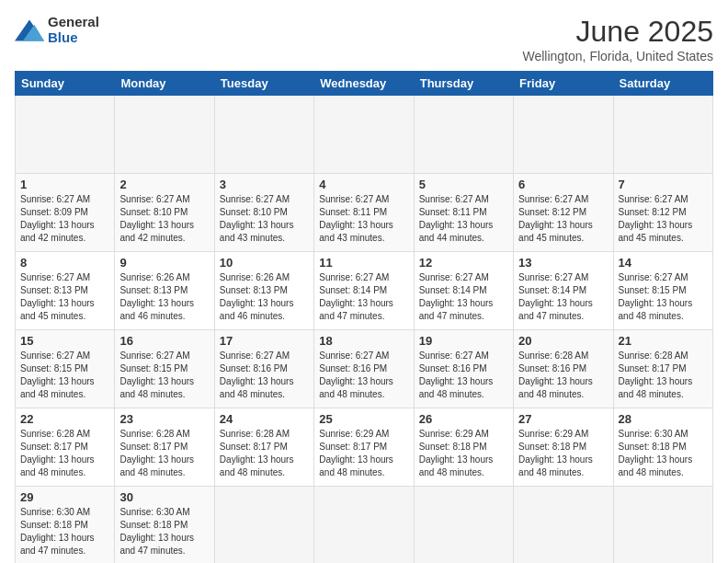  What do you see at coordinates (65, 447) in the screenshot?
I see `calendar-cell: 22Sunrise: 6:28 AMSunset: 8:17 PMDayligh…` at bounding box center [65, 447].